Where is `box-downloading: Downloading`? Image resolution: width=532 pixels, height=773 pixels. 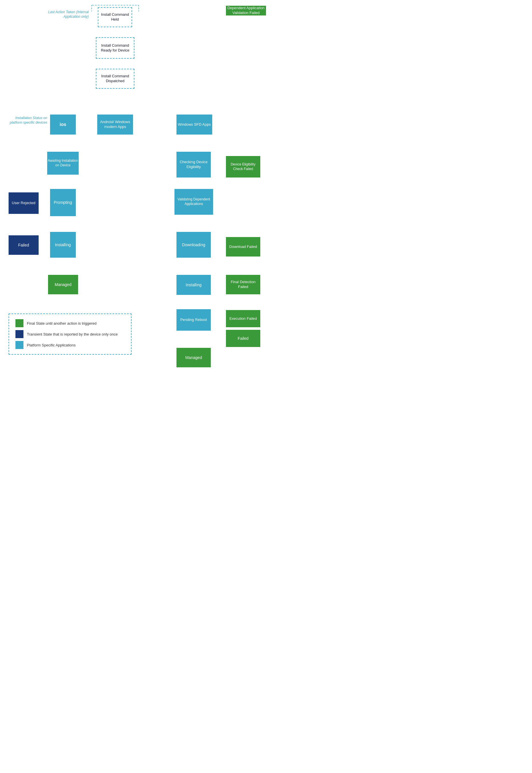 box-downloading: Downloading is located at coordinates (193, 245).